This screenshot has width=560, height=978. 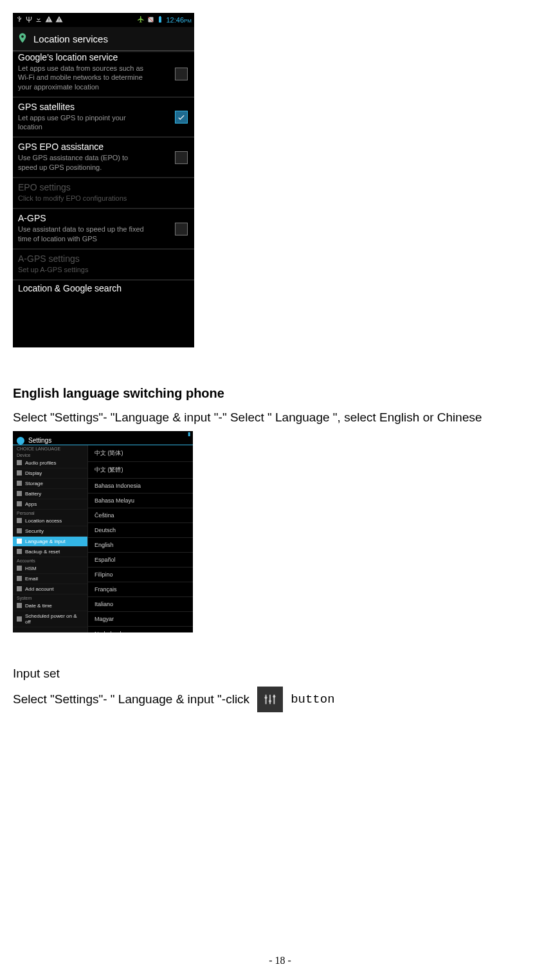 I want to click on battery-icon: ▮, so click(x=189, y=434).